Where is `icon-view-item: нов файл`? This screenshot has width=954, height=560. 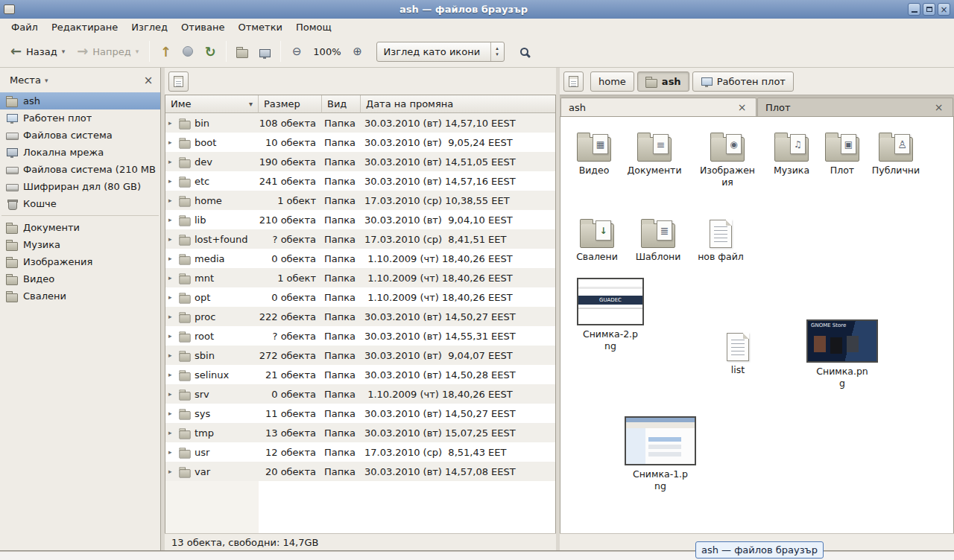 icon-view-item: нов файл is located at coordinates (721, 237).